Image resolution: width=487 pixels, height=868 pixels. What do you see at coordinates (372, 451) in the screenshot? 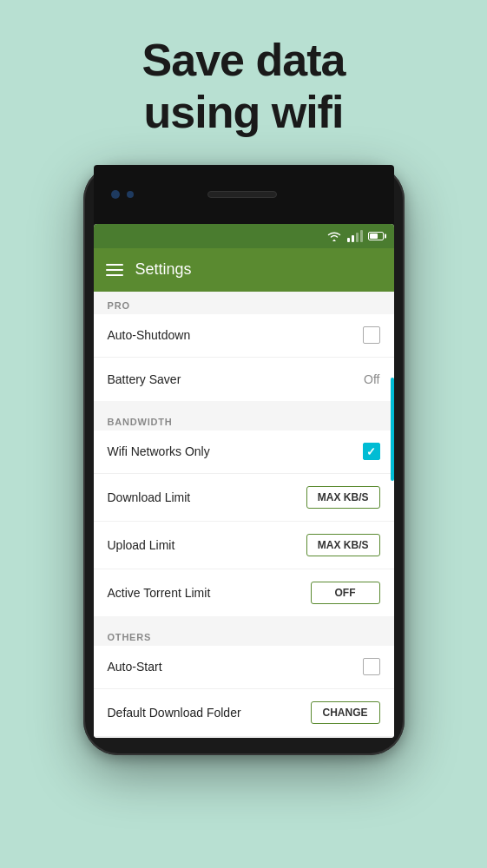
I see `wifi-networks-only-checkbox` at bounding box center [372, 451].